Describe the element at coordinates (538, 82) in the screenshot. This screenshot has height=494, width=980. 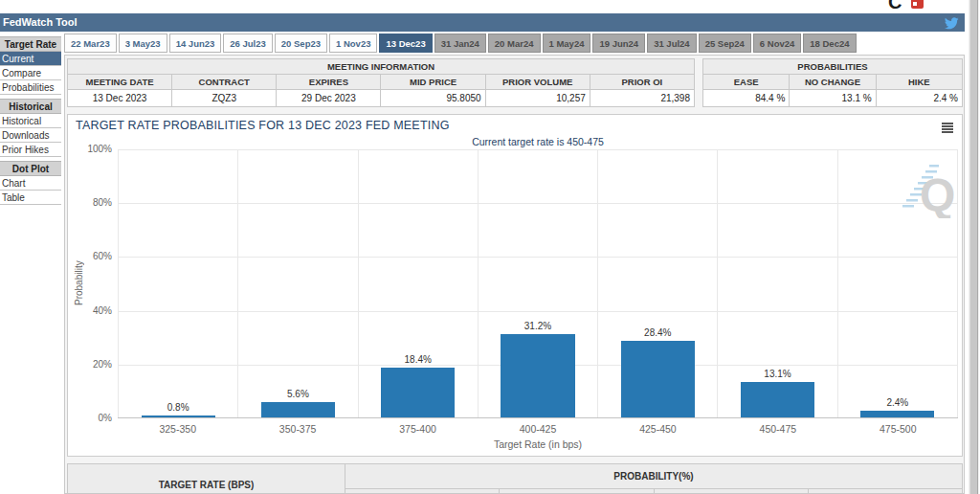
I see `meeting-col-header-4: PRIOR VOLUME` at that location.